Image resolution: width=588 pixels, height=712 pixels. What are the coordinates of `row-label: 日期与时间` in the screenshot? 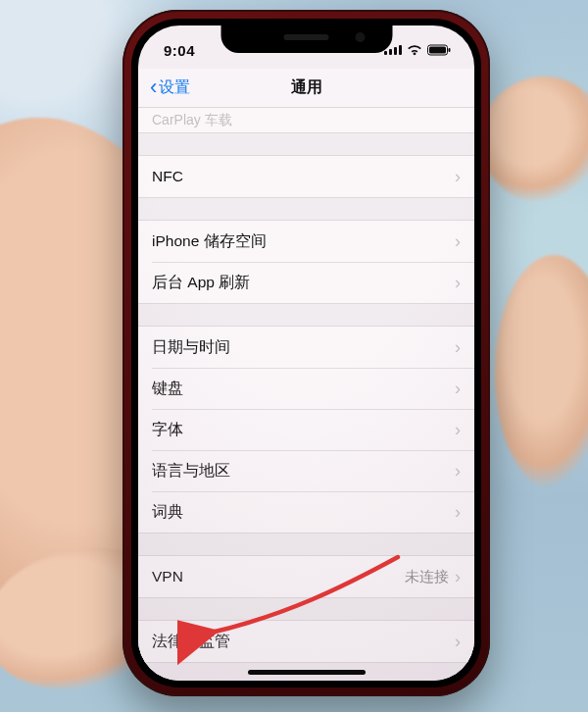 It's located at (304, 347).